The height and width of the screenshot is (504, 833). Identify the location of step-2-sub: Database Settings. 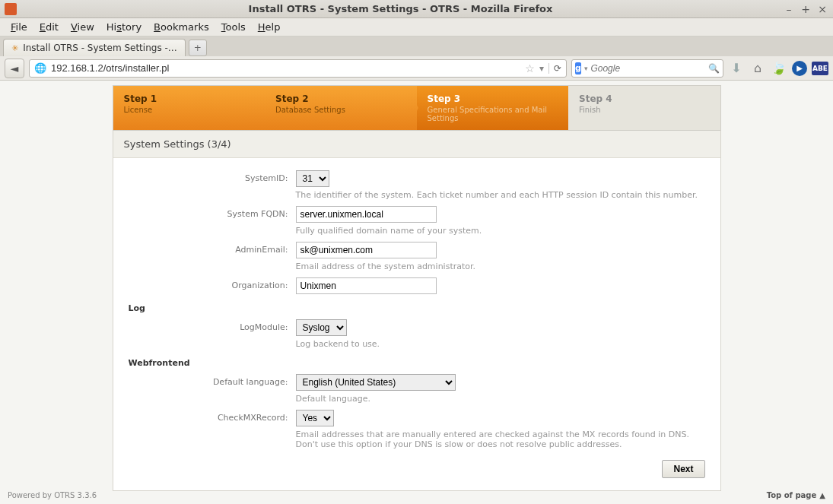
(341, 109).